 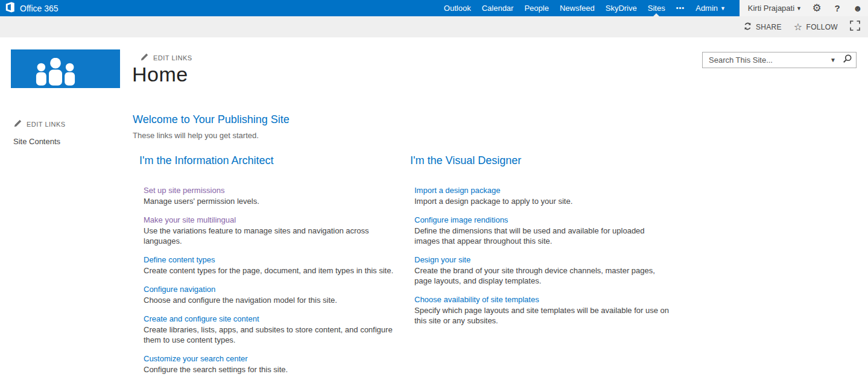 What do you see at coordinates (271, 236) in the screenshot?
I see `link-description: Use the variations feature to manage sit…` at bounding box center [271, 236].